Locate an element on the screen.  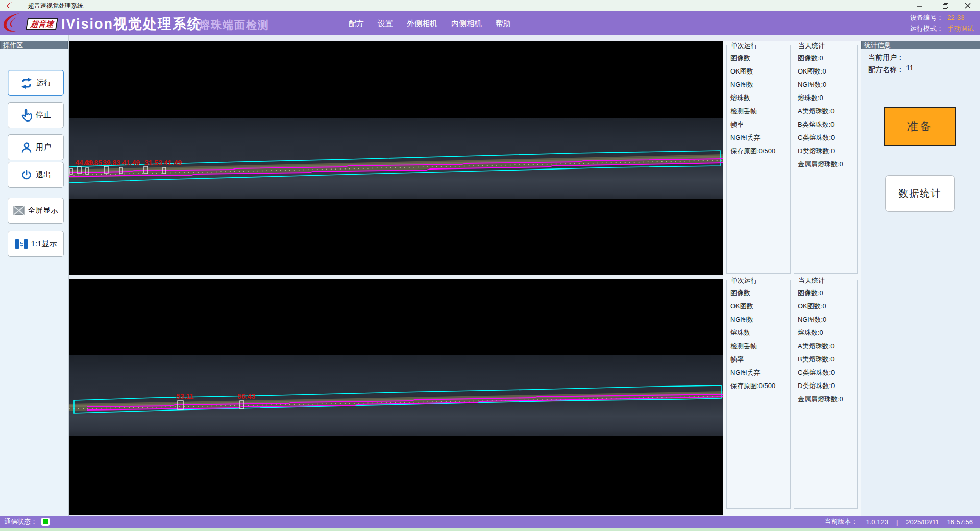
desktop-strip is located at coordinates (490, 529).